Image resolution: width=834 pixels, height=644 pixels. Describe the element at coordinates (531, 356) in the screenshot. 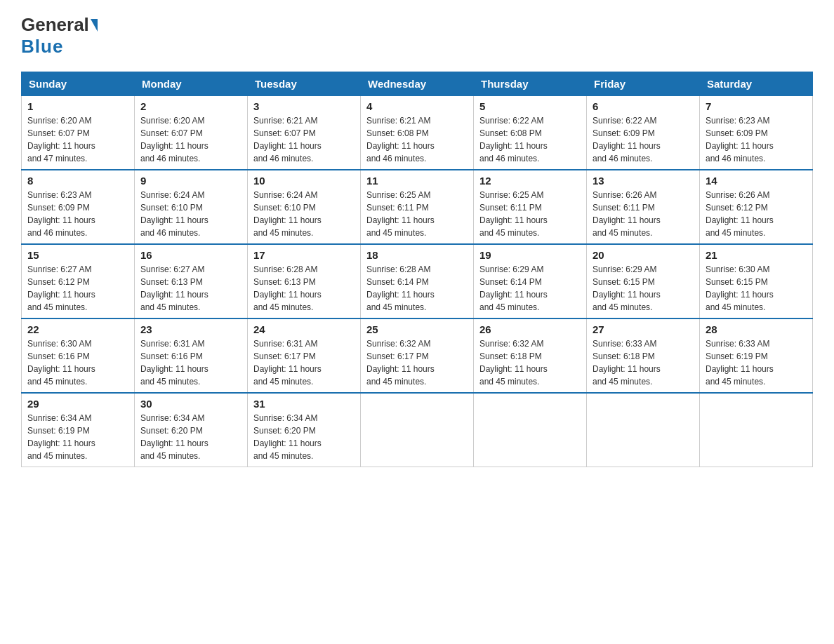

I see `calendar-cell: 26 Sunrise: 6:32 AMSunset: 6:18 PMDaylig…` at that location.